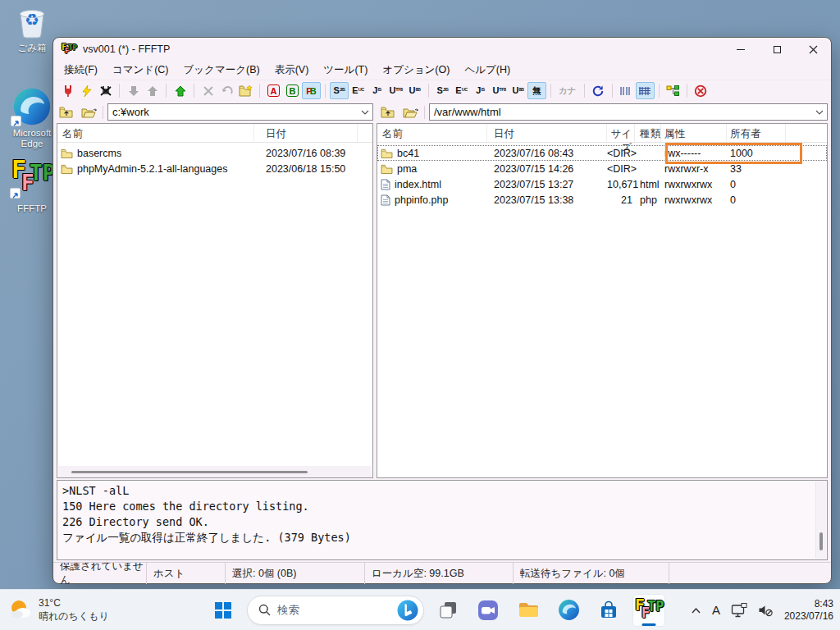 This screenshot has height=630, width=840. What do you see at coordinates (628, 112) in the screenshot?
I see `remote-path-combobox` at bounding box center [628, 112].